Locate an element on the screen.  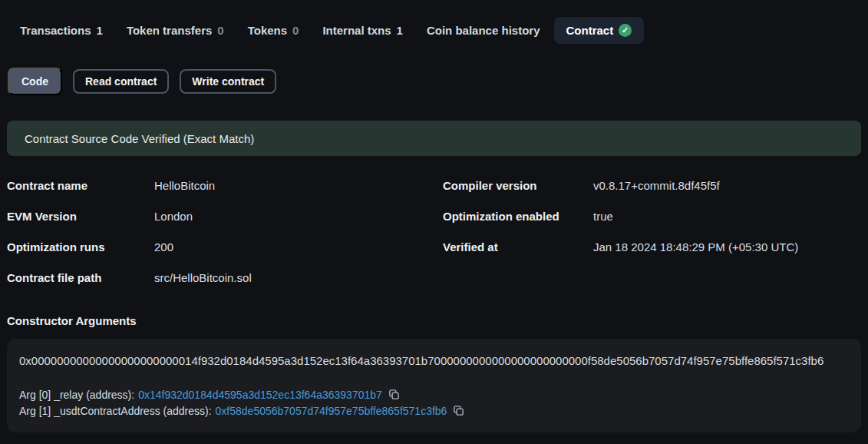
contract-name-value: HelloBitcoin is located at coordinates (299, 186).